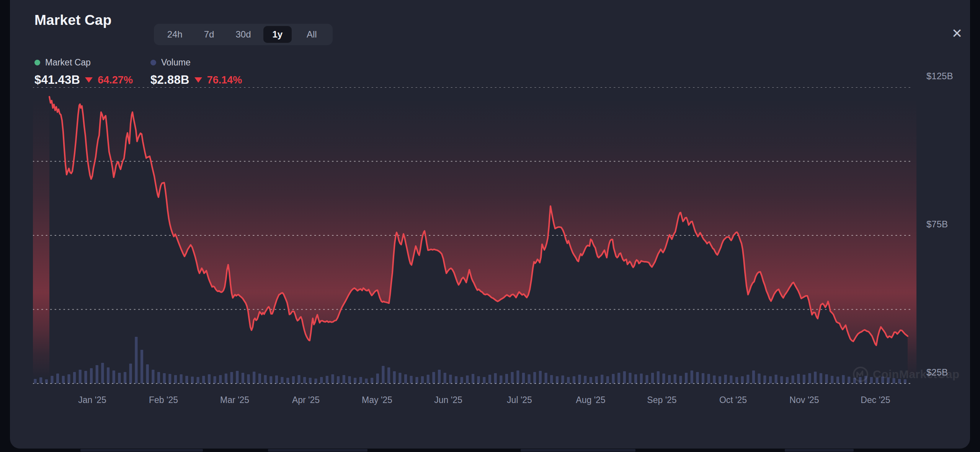  What do you see at coordinates (196, 72) in the screenshot?
I see `legend-volume: Volume $2.88B 76.14%` at bounding box center [196, 72].